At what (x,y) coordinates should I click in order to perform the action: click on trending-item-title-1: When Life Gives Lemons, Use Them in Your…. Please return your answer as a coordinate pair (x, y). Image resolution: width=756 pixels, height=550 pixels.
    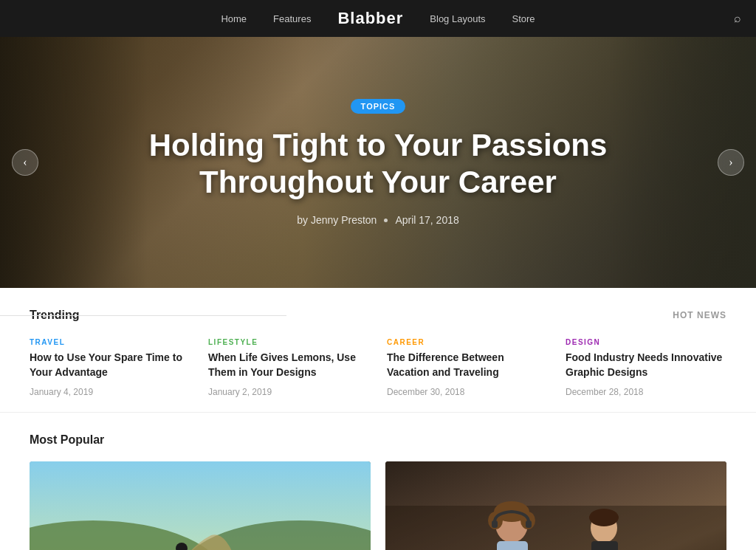
    Looking at the image, I should click on (289, 365).